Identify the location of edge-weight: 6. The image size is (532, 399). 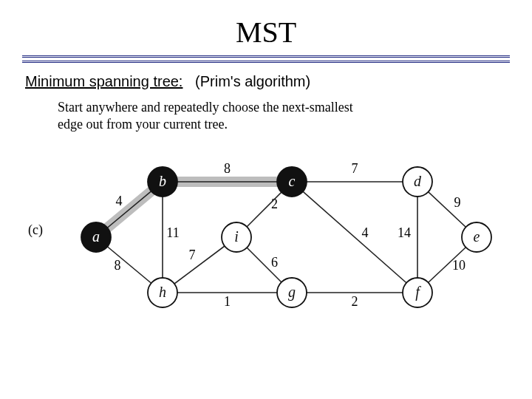
(275, 262).